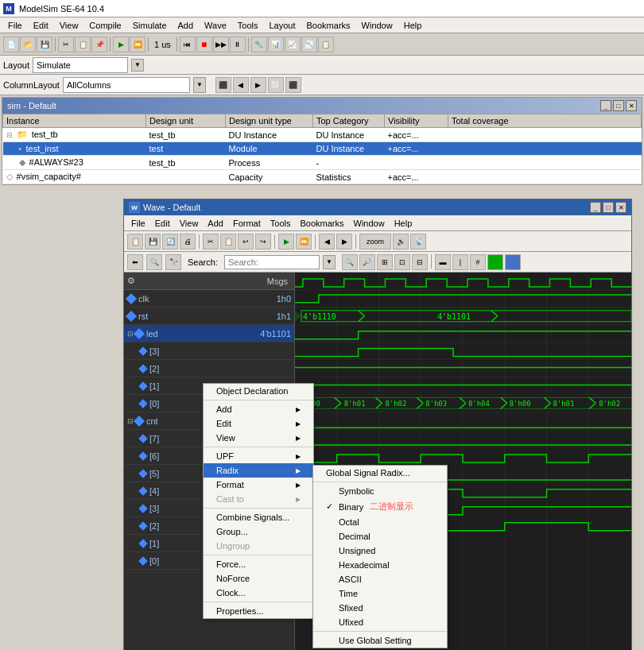 This screenshot has height=650, width=644. I want to click on wave-max-btn: □, so click(608, 207).